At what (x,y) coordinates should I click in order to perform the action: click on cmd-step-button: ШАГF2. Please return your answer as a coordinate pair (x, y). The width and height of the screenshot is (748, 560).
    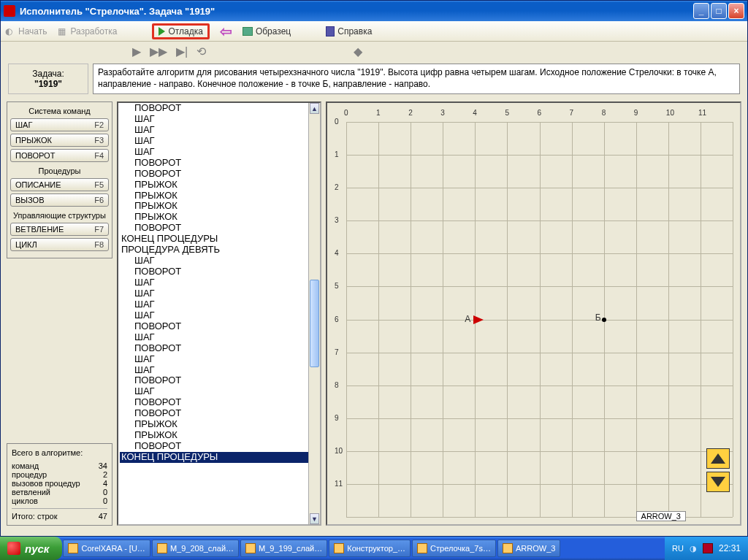
    Looking at the image, I should click on (60, 125).